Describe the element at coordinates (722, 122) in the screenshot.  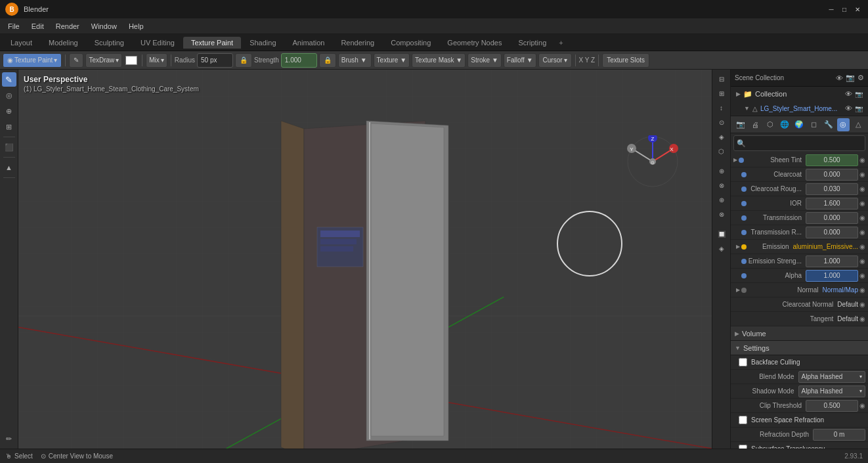
I see `rside-icon-4: ⊙` at that location.